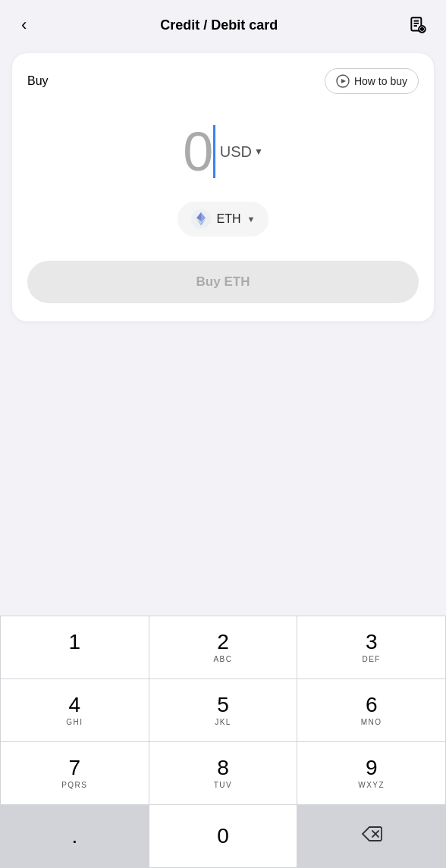 This screenshot has width=446, height=868. Describe the element at coordinates (197, 152) in the screenshot. I see `amount-display: 0` at that location.